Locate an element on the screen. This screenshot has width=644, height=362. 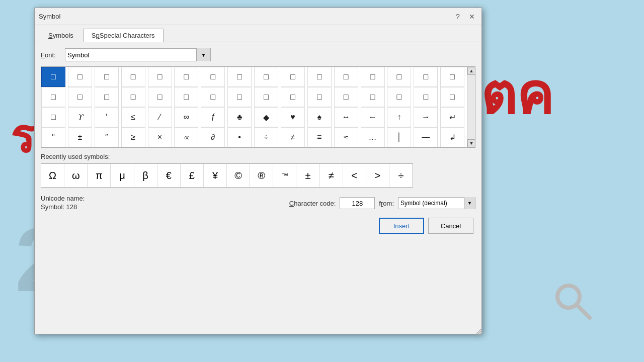
cancel-button: Cancel is located at coordinates (451, 226).